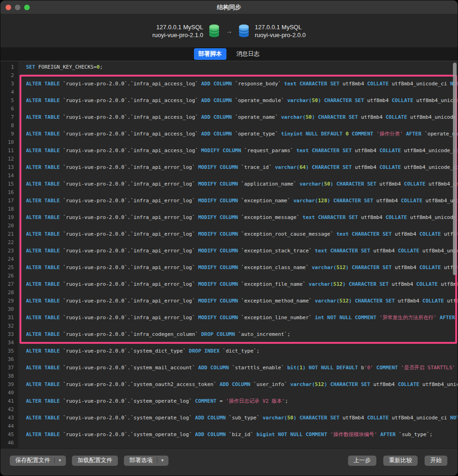 The height and width of the screenshot is (476, 458). What do you see at coordinates (229, 226) in the screenshot?
I see `code-line: 20` at bounding box center [229, 226].